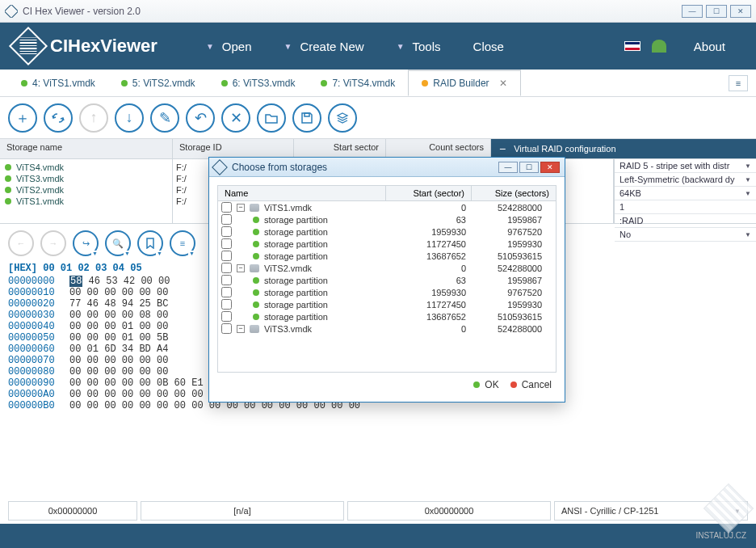 The height and width of the screenshot is (548, 756). I want to click on dialog-close-button: ✕, so click(550, 167).